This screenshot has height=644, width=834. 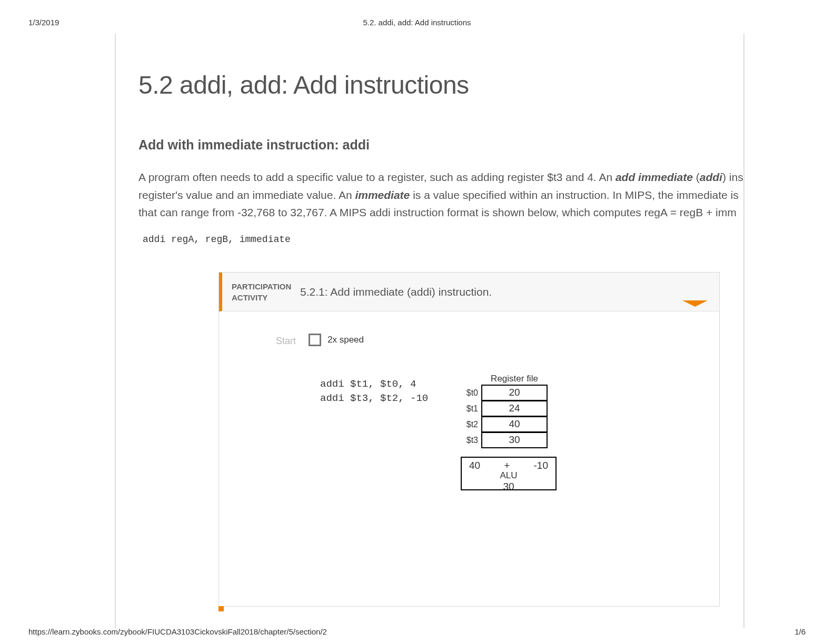 What do you see at coordinates (221, 609) in the screenshot?
I see `orange-marker` at bounding box center [221, 609].